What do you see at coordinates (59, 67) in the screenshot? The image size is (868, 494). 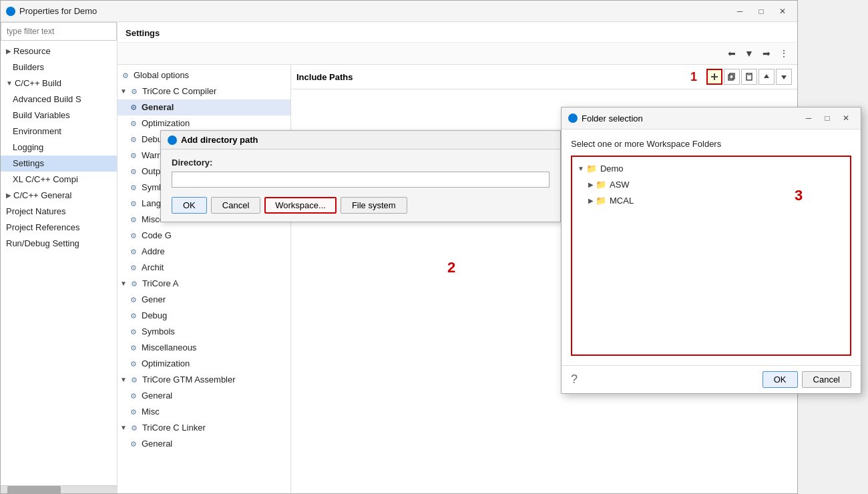 I see `sidebar-item-builders: Builders` at bounding box center [59, 67].